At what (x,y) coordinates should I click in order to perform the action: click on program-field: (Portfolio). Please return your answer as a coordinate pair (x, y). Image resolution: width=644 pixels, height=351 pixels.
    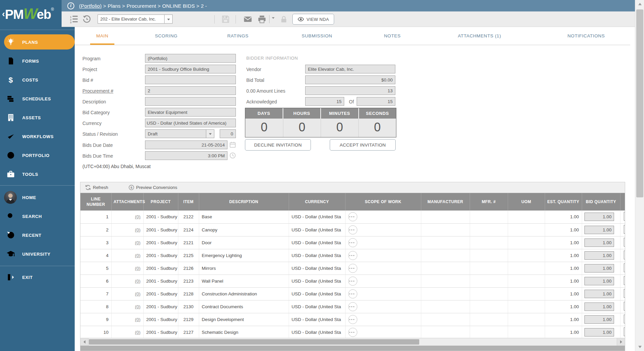
    Looking at the image, I should click on (190, 58).